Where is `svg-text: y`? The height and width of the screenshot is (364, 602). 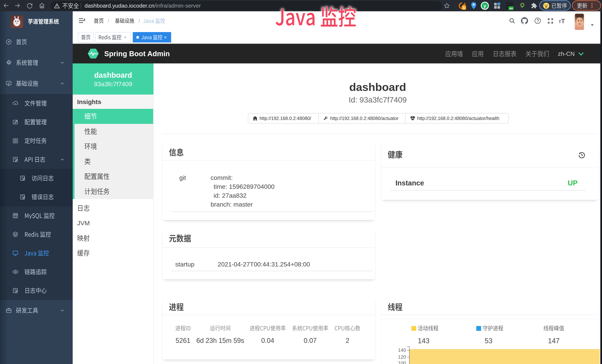 svg-text: y is located at coordinates (485, 6).